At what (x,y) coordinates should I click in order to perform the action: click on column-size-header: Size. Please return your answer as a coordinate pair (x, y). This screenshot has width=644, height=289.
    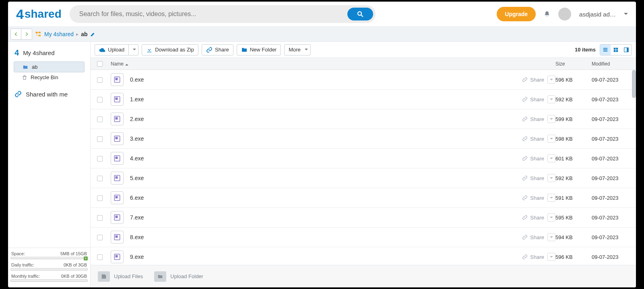
    Looking at the image, I should click on (574, 64).